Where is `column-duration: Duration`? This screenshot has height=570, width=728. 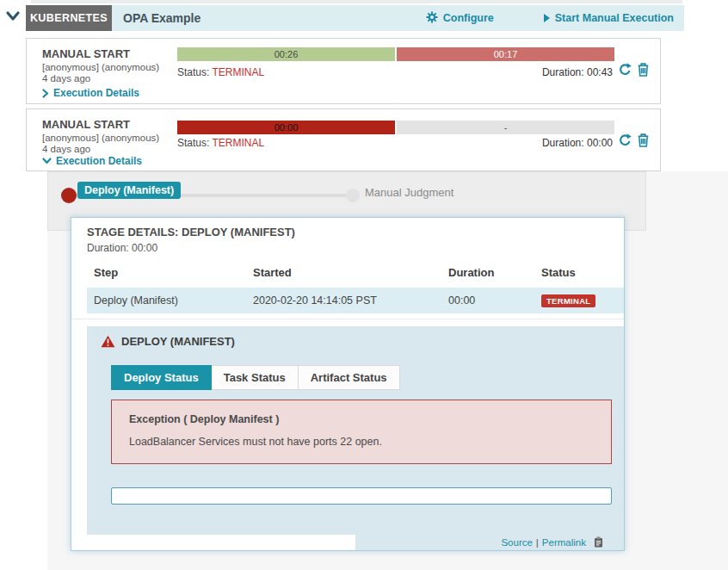
column-duration: Duration is located at coordinates (472, 272).